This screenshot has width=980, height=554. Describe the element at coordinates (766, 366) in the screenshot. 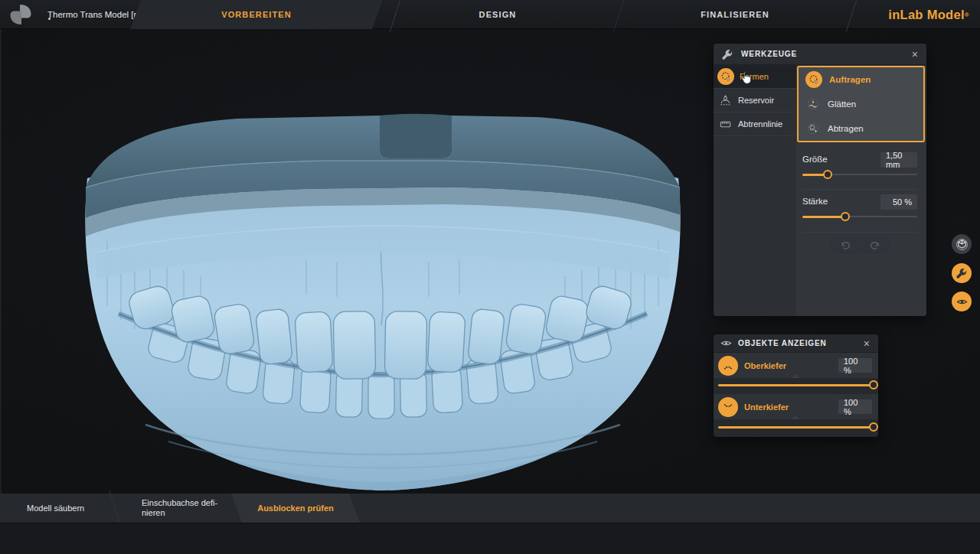

I see `object-label: Oberkiefer` at that location.